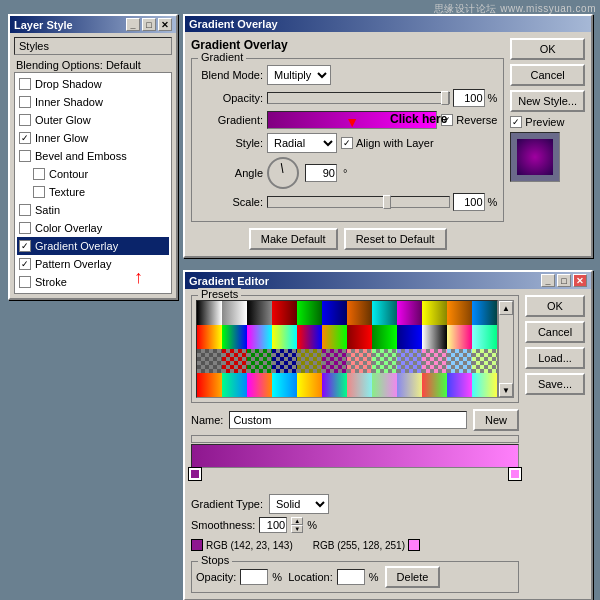 The image size is (600, 600). What do you see at coordinates (555, 358) in the screenshot?
I see `ge-load-btn: Load...` at bounding box center [555, 358].